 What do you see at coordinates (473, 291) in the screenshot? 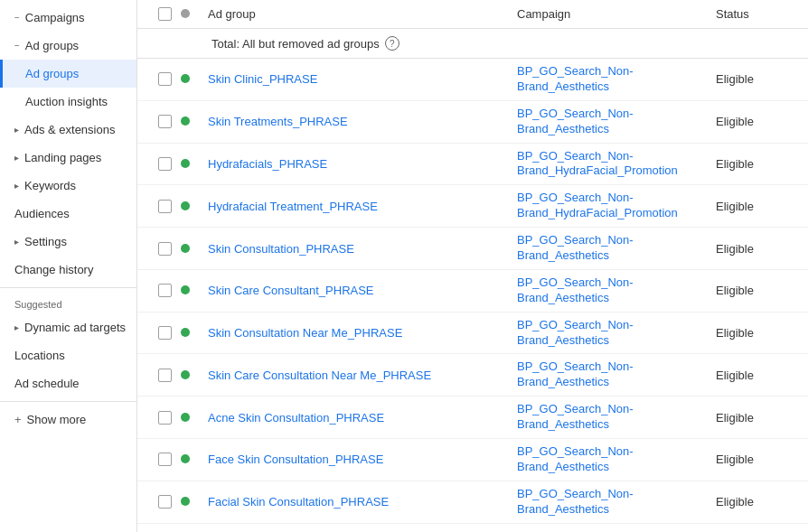
I see `table-row: Skin Care Consultant_PHRASEBP_GO_Search_…` at bounding box center [473, 291].